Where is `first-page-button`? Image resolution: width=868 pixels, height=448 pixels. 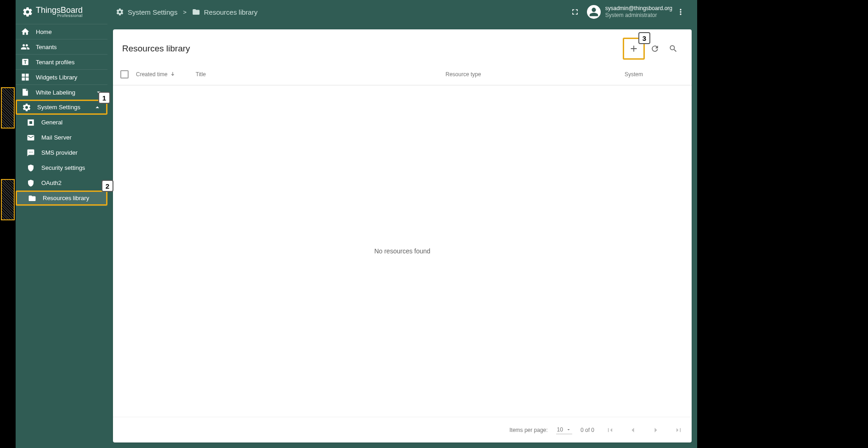 first-page-button is located at coordinates (610, 430).